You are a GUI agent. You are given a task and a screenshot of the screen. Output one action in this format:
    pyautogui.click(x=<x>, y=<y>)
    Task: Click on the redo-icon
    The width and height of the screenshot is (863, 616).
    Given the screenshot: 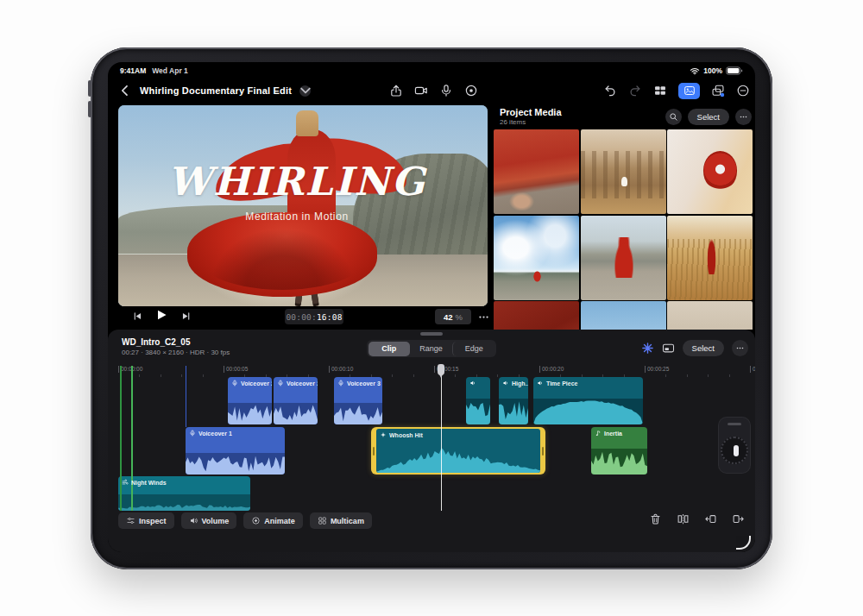 What is the action you would take?
    pyautogui.click(x=635, y=91)
    